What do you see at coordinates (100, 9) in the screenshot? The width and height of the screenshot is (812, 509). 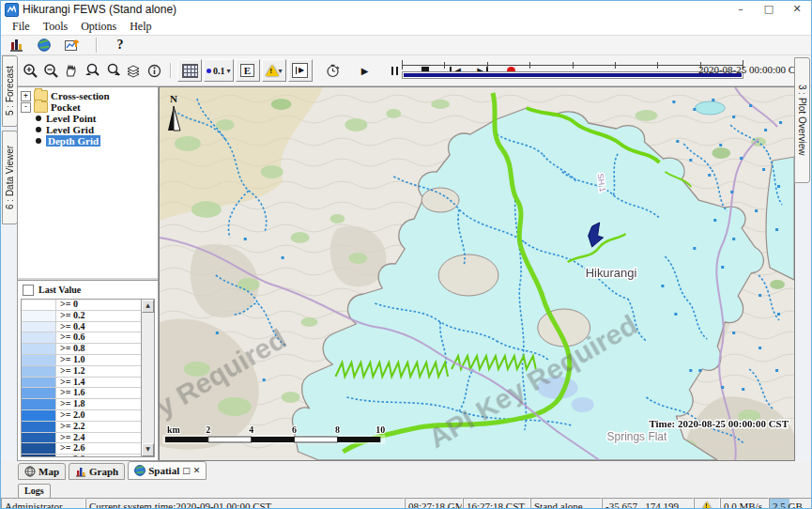 I see `window-title: Hikurangi FEWS (Stand alone)` at bounding box center [100, 9].